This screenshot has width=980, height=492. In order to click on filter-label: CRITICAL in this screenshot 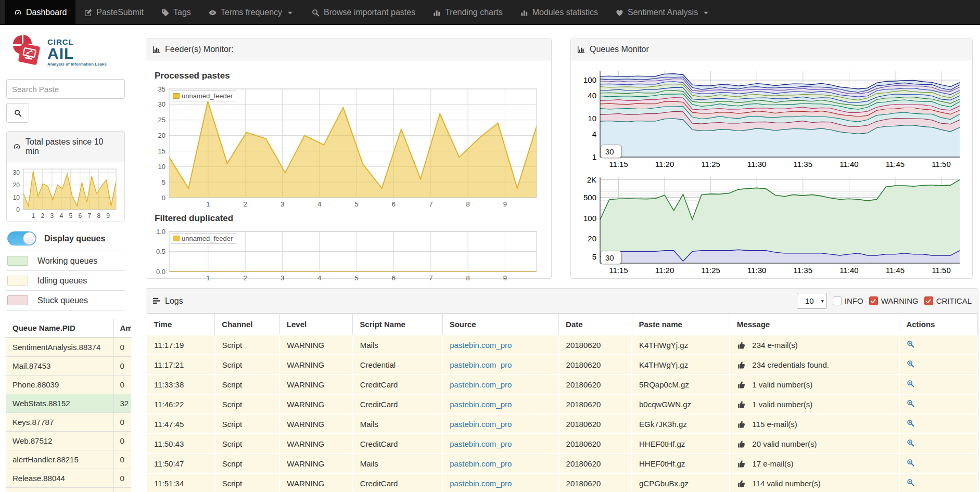, I will do `click(954, 301)`.